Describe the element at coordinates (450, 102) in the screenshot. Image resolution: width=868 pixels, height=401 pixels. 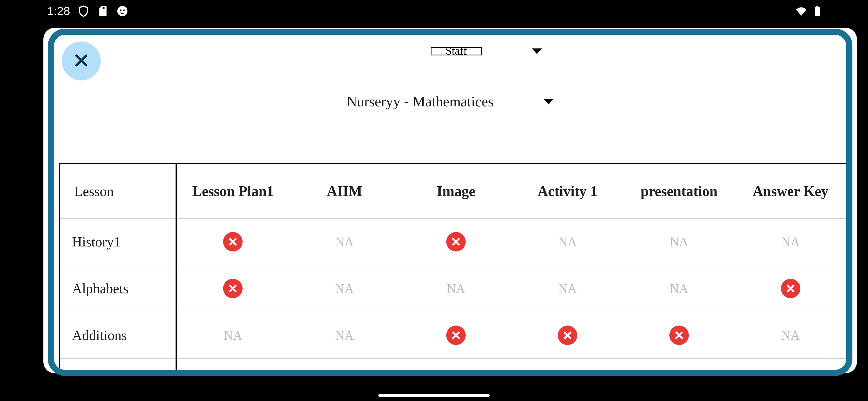
I see `class-subject-dropdown: Nurseryy - Mathematices` at that location.